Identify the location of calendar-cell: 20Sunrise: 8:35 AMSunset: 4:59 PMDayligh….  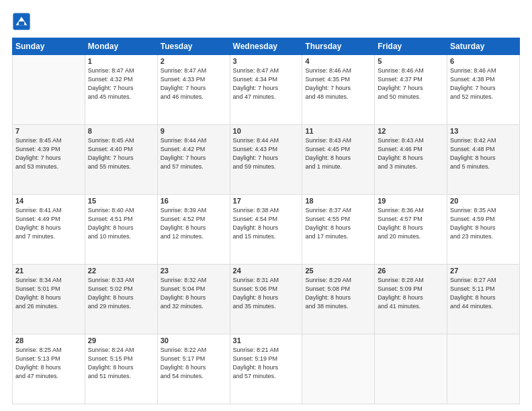
(484, 230).